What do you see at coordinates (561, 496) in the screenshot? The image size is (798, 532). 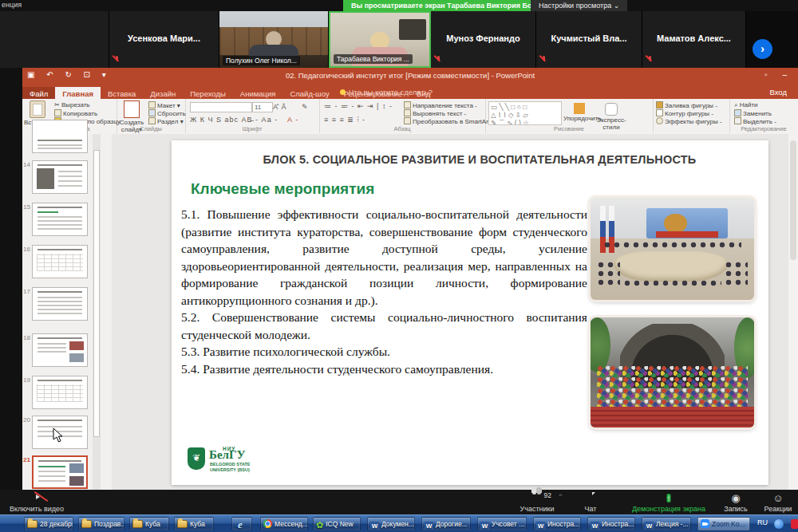 I see `chevron-up-icon: ^` at bounding box center [561, 496].